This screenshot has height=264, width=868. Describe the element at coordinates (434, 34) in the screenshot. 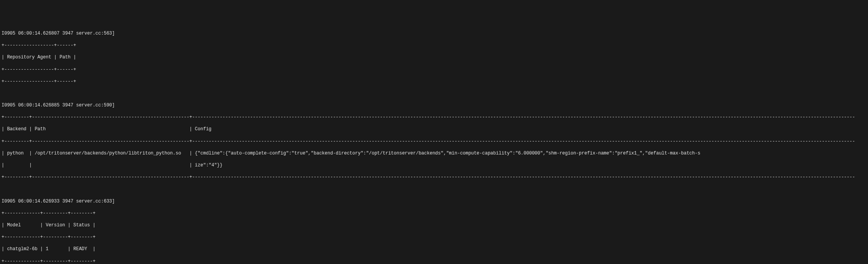

I see `log-header: I0905 06:00:14.626807 3947 server.cc:563…` at that location.